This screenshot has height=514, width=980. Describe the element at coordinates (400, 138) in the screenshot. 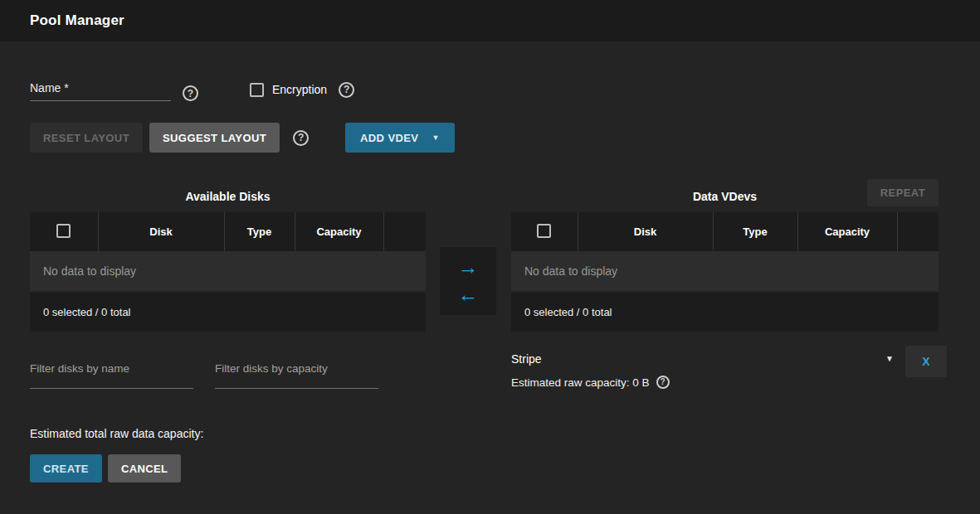

I see `add-vdev-button: ADD VDEV ▼` at that location.